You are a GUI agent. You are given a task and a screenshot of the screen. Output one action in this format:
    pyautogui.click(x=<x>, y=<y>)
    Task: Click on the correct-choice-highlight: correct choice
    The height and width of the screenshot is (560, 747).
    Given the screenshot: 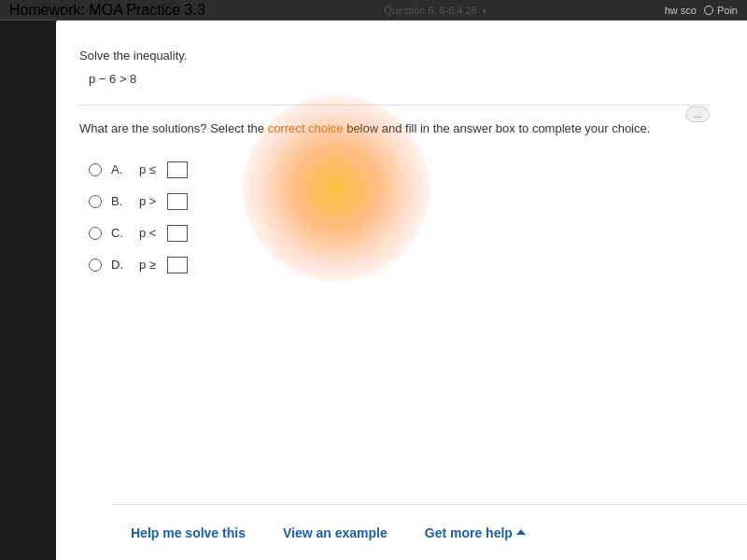 What is the action you would take?
    pyautogui.click(x=306, y=129)
    